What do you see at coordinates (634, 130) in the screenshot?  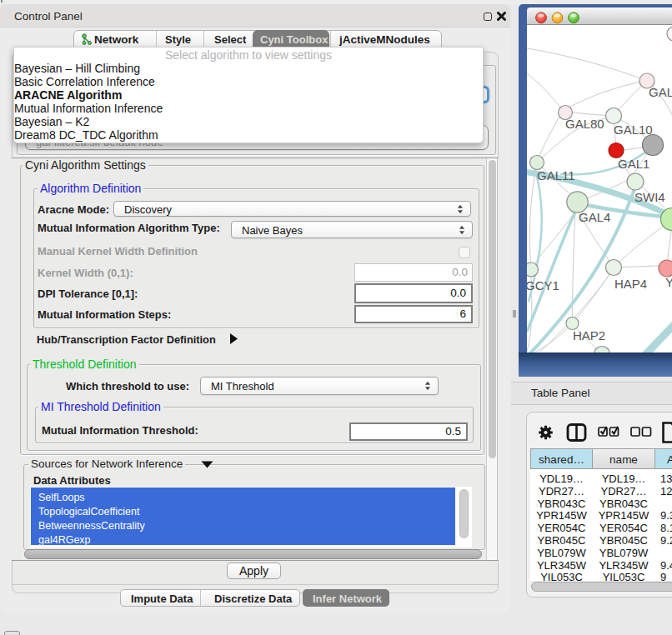 I see `svg-text: GAL10` at bounding box center [634, 130].